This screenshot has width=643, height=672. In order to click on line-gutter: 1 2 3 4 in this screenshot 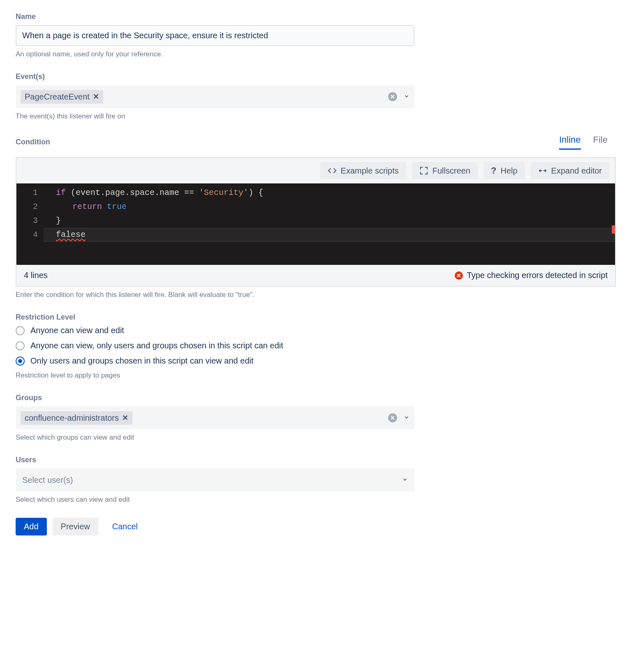, I will do `click(30, 214)`.